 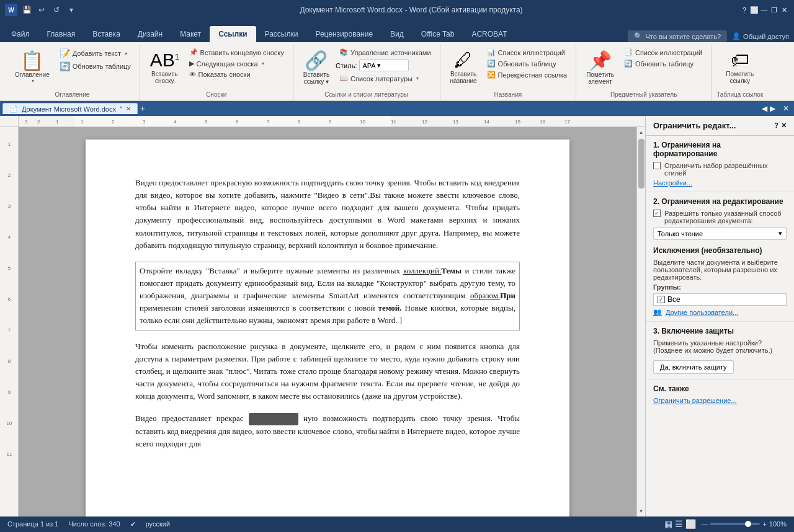 I want to click on bibliography-icon: 📖, so click(x=344, y=78).